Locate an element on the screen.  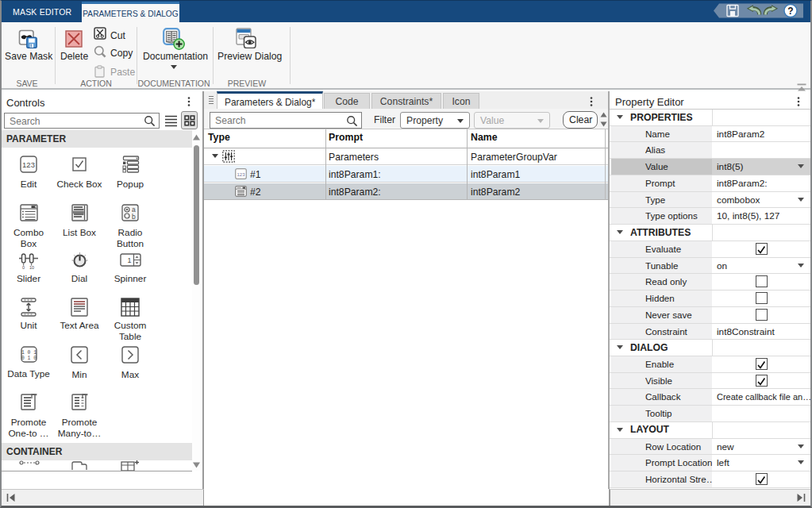
svg-text: 10 is located at coordinates (32, 267).